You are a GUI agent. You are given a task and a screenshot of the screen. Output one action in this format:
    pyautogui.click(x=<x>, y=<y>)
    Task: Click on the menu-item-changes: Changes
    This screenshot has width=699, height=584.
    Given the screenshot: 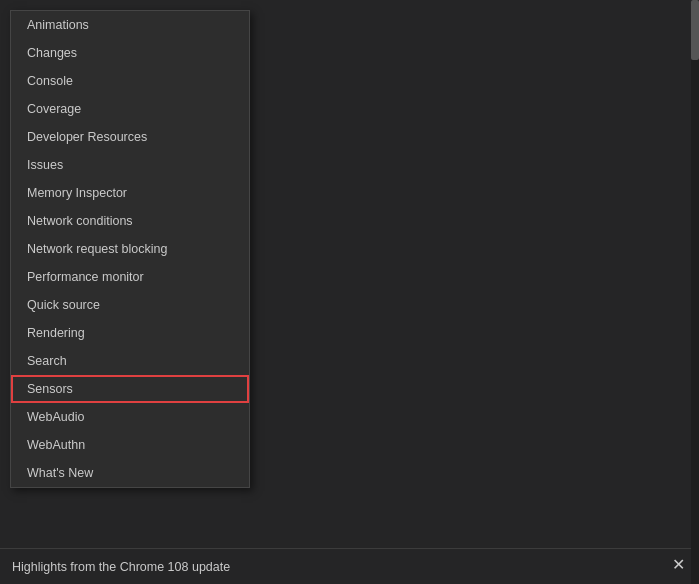 What is the action you would take?
    pyautogui.click(x=130, y=53)
    